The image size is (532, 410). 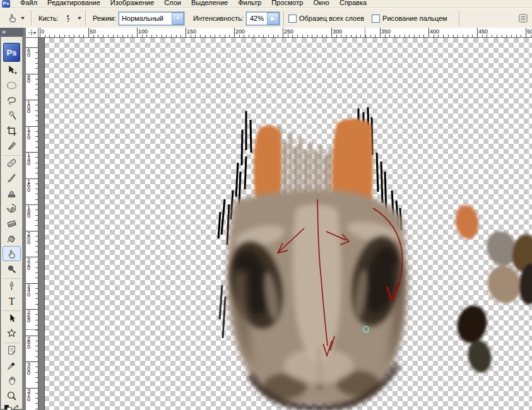 What do you see at coordinates (11, 238) in the screenshot?
I see `tool-paint-bucket` at bounding box center [11, 238].